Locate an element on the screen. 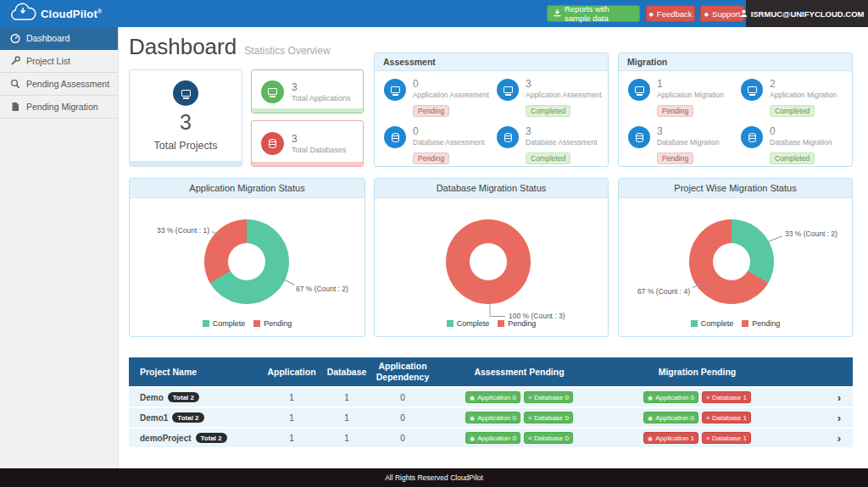  migration-panel-title: Migration is located at coordinates (736, 63).